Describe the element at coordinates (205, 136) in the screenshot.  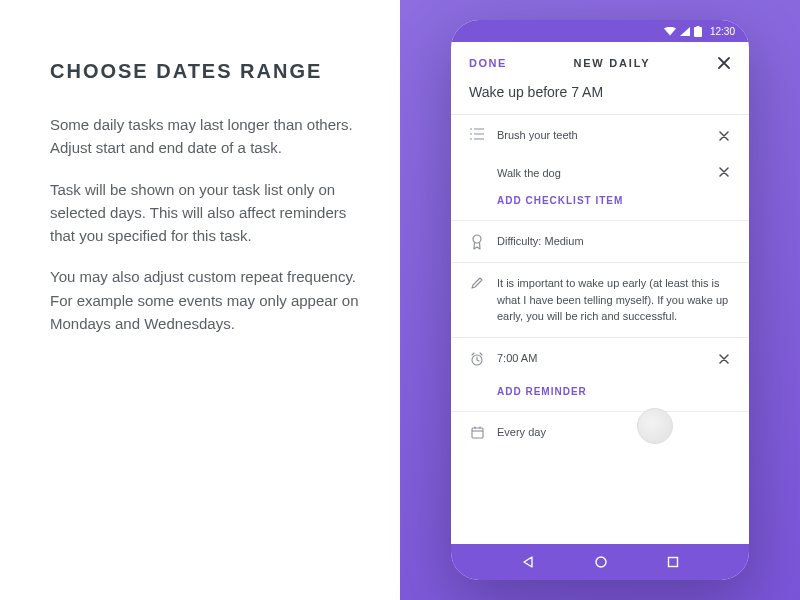
I see `info-paragraph: Some daily tasks may last longer than ot…` at that location.